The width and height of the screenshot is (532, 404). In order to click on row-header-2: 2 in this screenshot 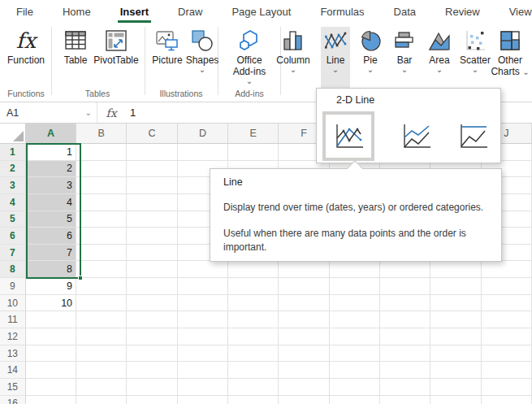, I will do `click(13, 169)`.